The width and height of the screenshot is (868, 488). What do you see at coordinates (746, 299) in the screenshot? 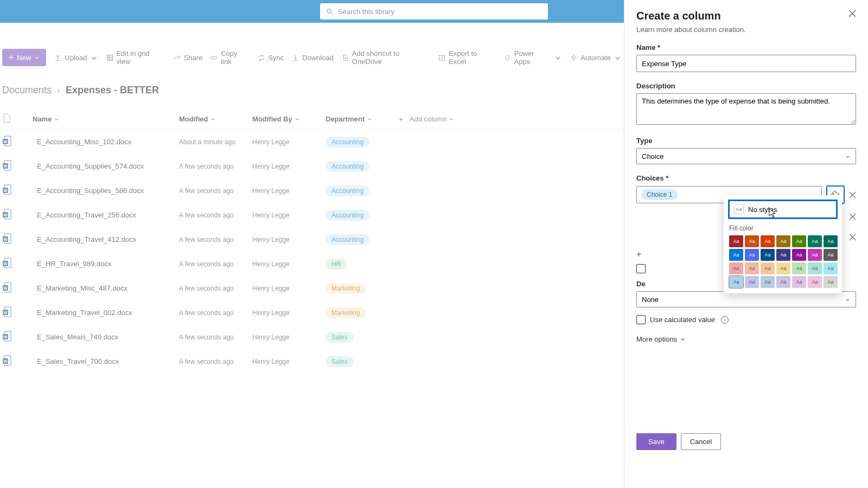
I see `default-value-select: None` at bounding box center [746, 299].